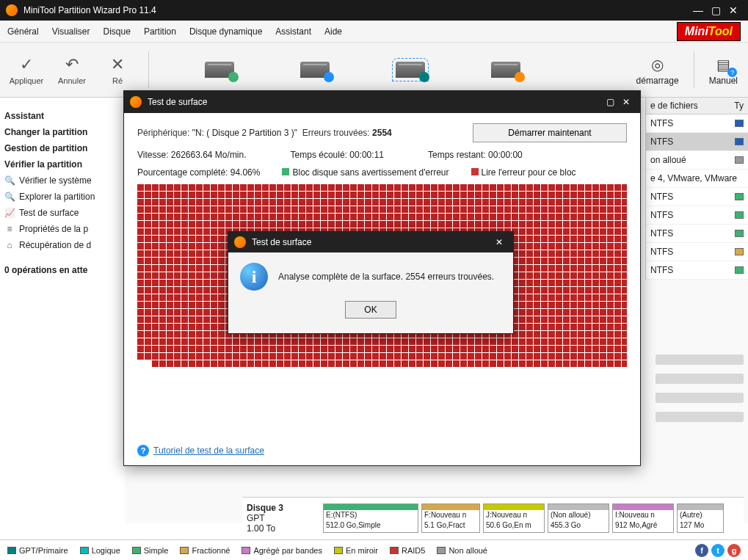 The image size is (748, 560). Describe the element at coordinates (117, 70) in the screenshot. I see `discard-button: ✕Ré` at that location.